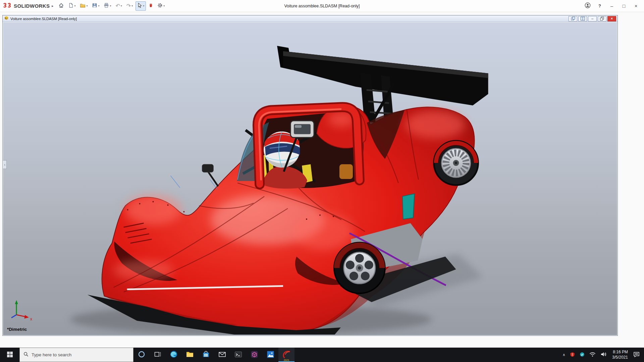  What do you see at coordinates (612, 6) in the screenshot?
I see `minimize-button: –` at bounding box center [612, 6].